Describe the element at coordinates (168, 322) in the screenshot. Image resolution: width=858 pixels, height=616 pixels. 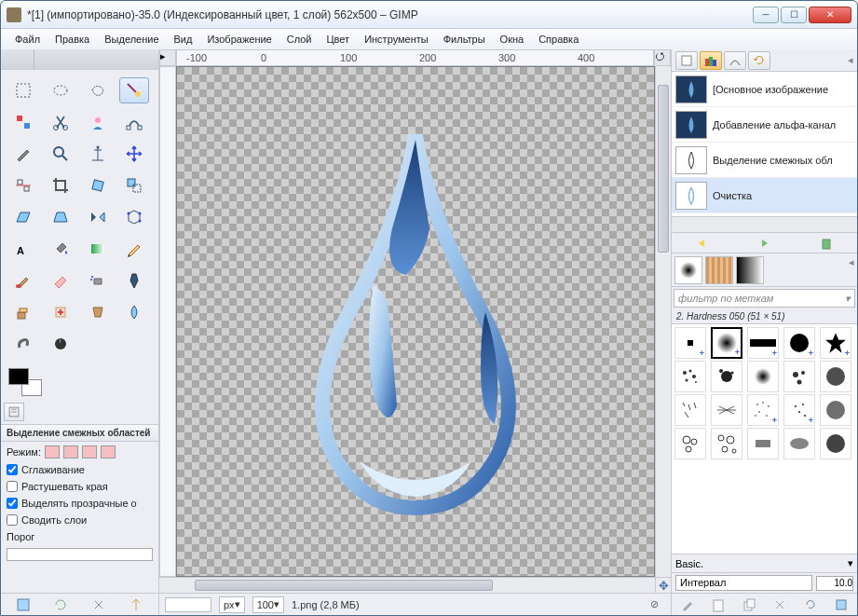
I see `vertical-ruler` at that location.